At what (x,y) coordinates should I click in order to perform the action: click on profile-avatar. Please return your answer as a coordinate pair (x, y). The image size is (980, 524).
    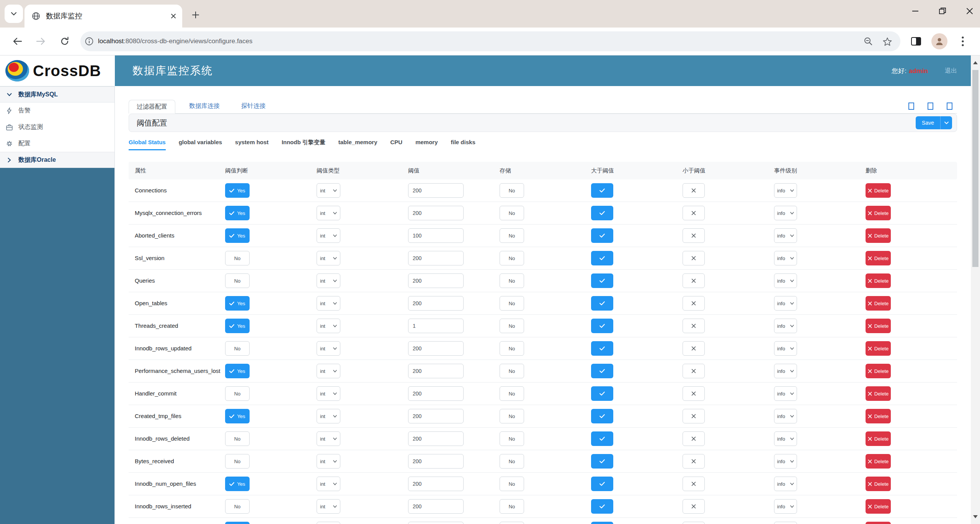
    Looking at the image, I should click on (939, 41).